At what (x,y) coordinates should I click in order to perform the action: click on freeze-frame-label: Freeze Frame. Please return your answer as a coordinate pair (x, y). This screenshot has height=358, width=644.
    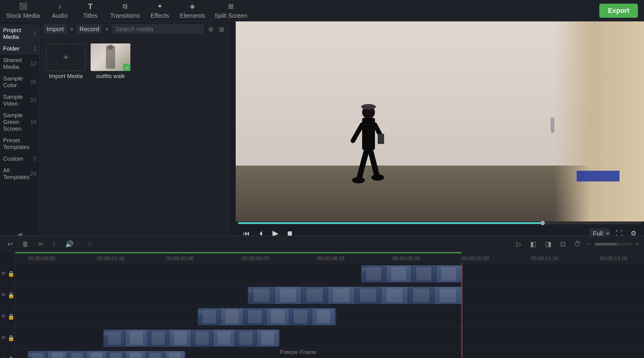
    Looking at the image, I should click on (298, 352).